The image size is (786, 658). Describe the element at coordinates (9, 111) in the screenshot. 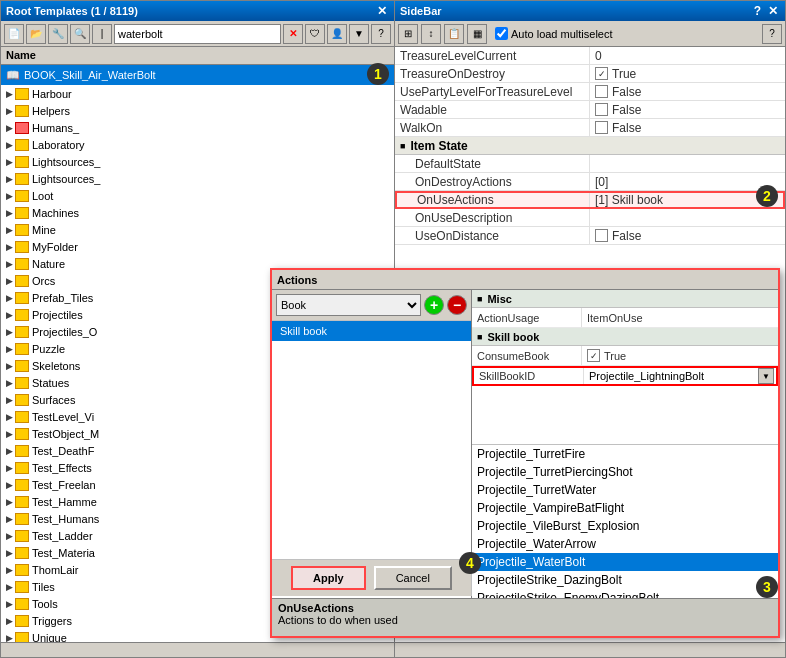

I see `expand-helpers: ▶` at that location.